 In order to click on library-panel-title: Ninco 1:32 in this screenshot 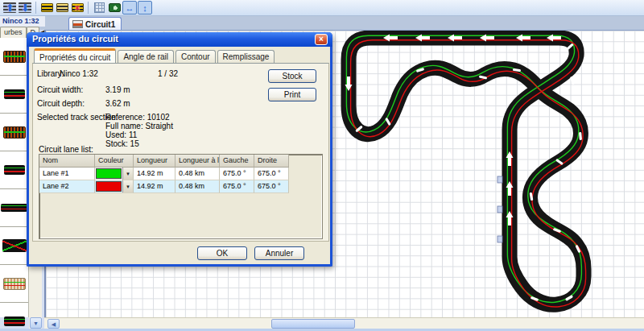, I will do `click(23, 21)`.